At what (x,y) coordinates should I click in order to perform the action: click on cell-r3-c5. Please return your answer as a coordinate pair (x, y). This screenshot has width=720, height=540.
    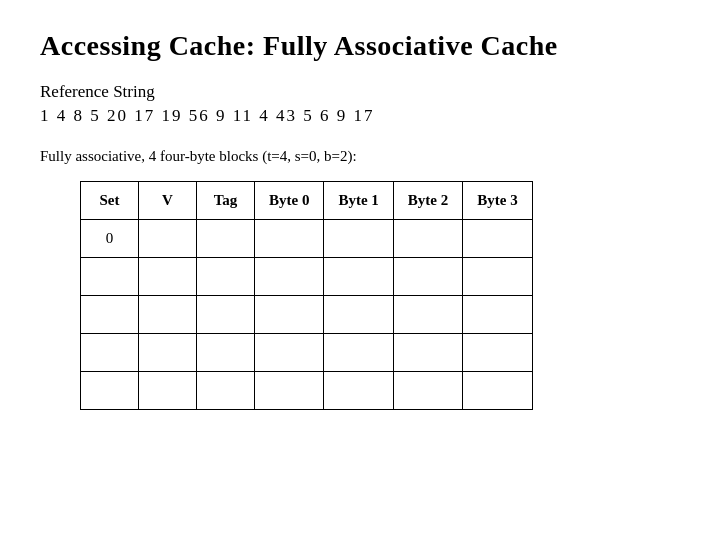
    Looking at the image, I should click on (428, 353).